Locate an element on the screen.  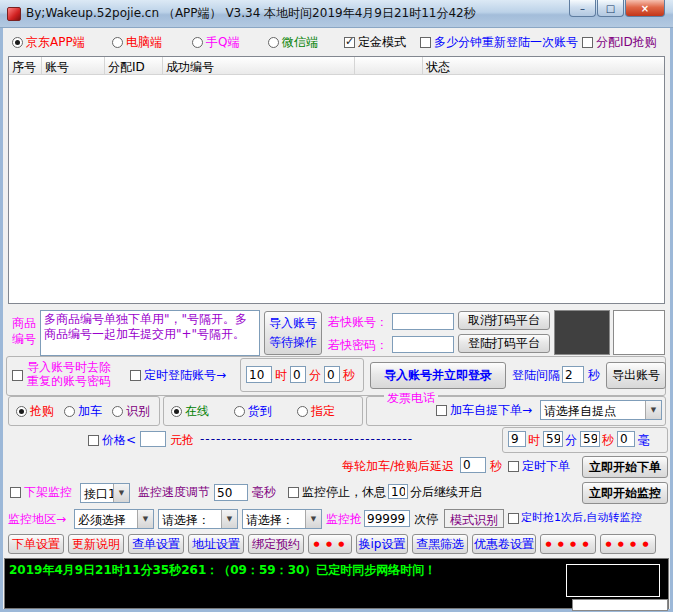
minimize-button: – is located at coordinates (582, 8).